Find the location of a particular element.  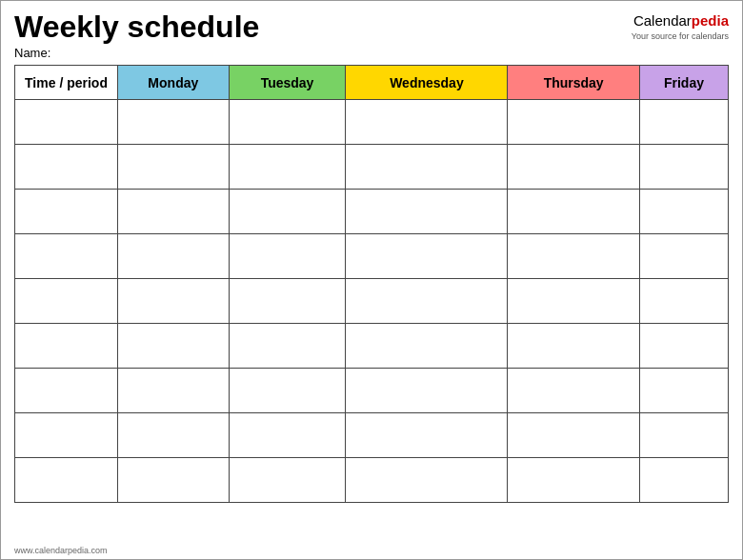

header-tuesday: Tuesday is located at coordinates (288, 83).